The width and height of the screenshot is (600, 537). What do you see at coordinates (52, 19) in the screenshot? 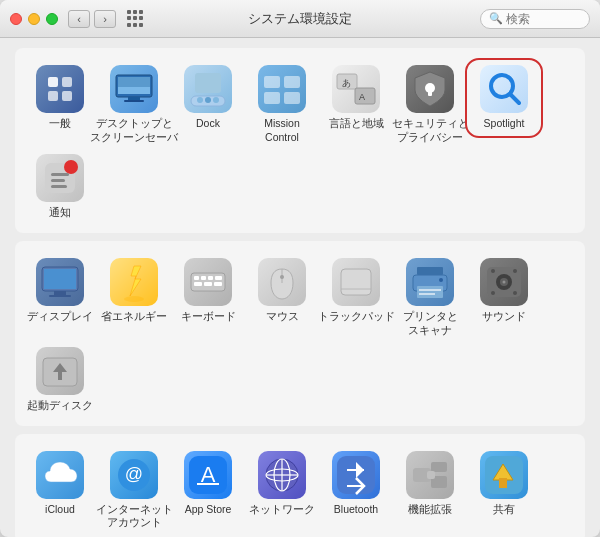
I see `maximize-button` at bounding box center [52, 19].